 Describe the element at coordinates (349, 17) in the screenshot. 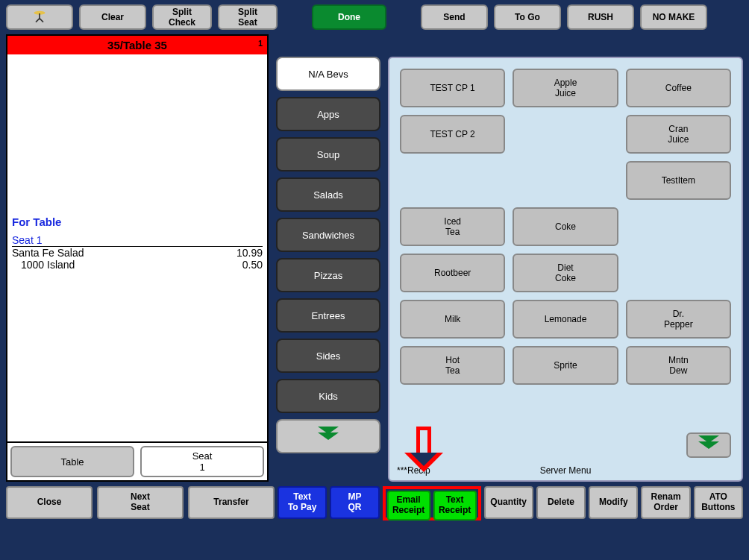

I see `done-button: Done` at that location.